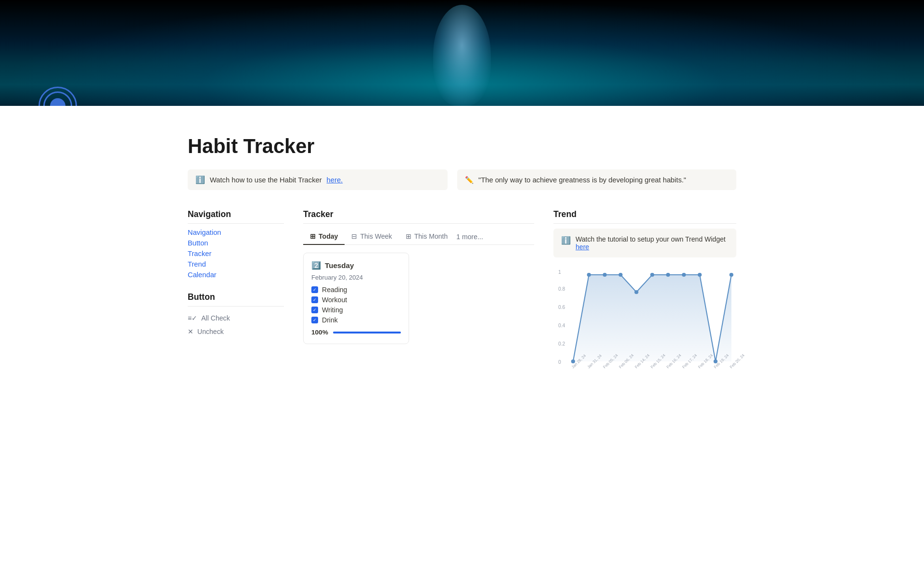  I want to click on tab-month-label: This Month, so click(431, 236).